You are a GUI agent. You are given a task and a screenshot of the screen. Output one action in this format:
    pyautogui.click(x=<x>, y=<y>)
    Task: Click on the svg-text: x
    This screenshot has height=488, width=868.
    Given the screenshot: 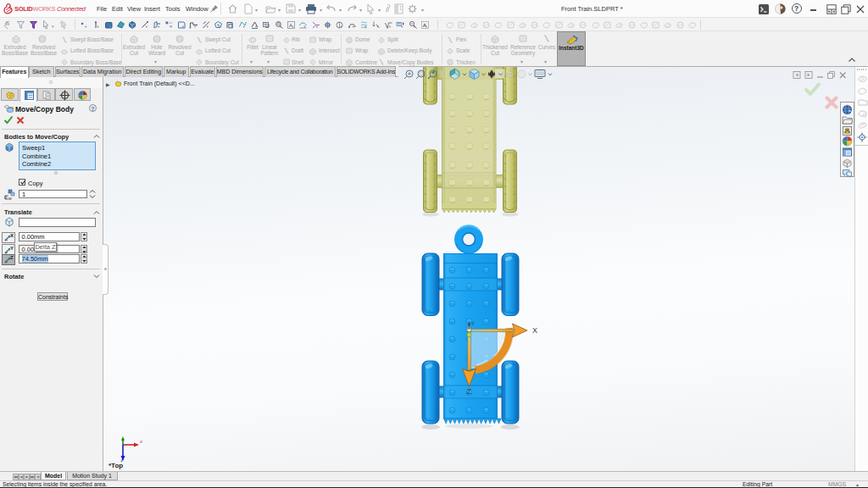 What is the action you would take?
    pyautogui.click(x=141, y=441)
    